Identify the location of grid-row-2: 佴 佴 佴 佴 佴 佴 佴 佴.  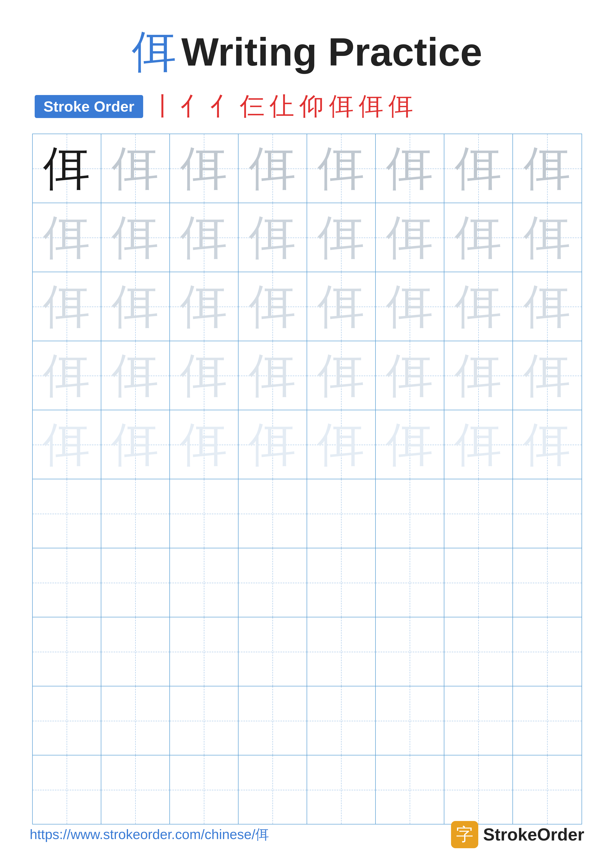
(307, 237).